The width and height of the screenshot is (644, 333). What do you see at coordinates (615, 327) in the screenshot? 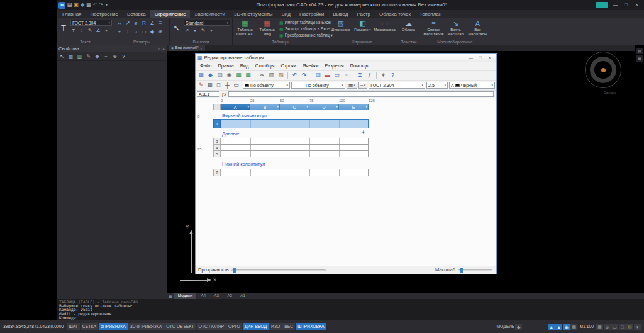
I see `quick-view-icon: ▭` at bounding box center [615, 327].